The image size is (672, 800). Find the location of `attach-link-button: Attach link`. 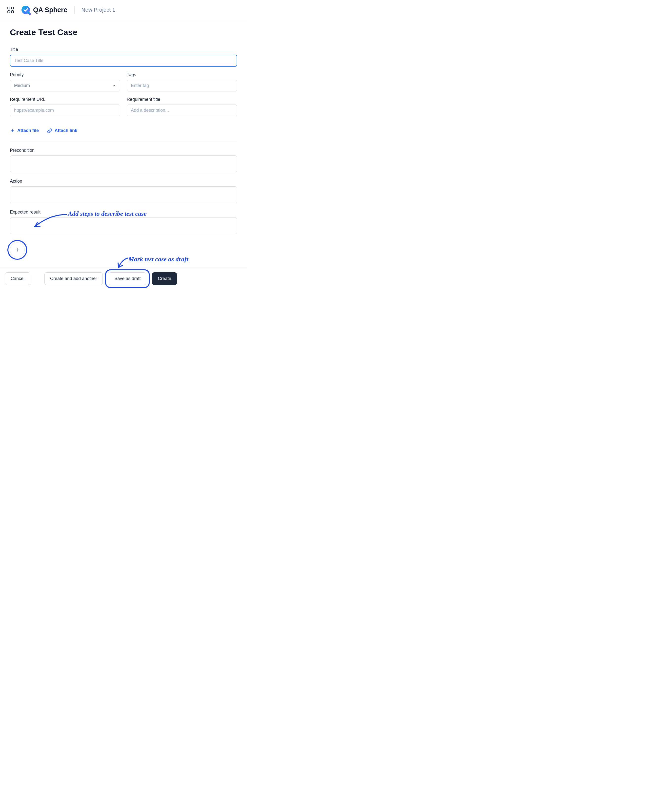

attach-link-button: Attach link is located at coordinates (62, 131).